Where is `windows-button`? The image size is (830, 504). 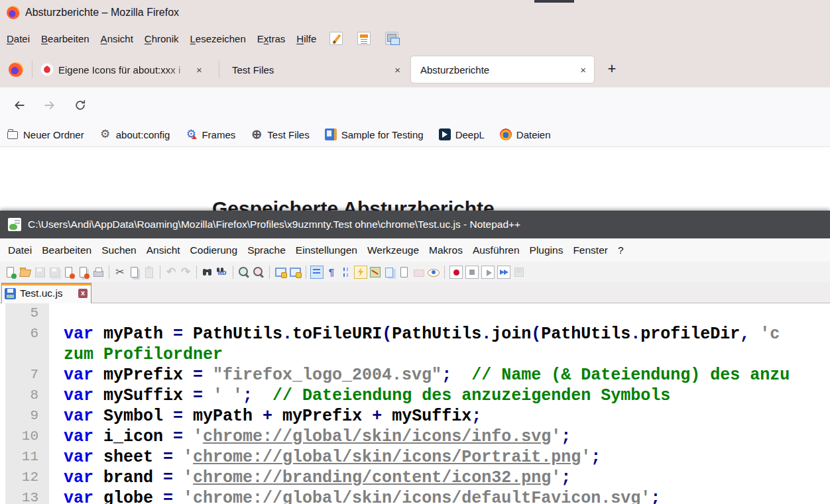 windows-button is located at coordinates (392, 38).